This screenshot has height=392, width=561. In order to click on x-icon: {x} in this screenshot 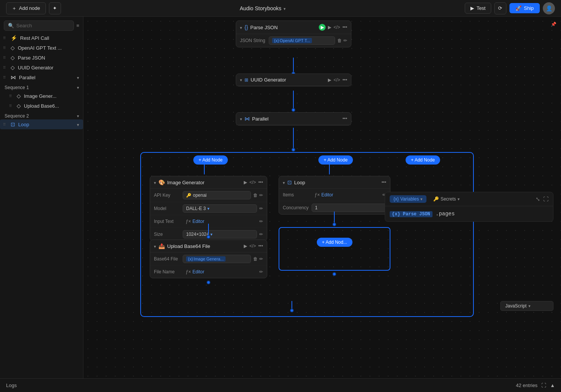, I will do `click(396, 199)`.